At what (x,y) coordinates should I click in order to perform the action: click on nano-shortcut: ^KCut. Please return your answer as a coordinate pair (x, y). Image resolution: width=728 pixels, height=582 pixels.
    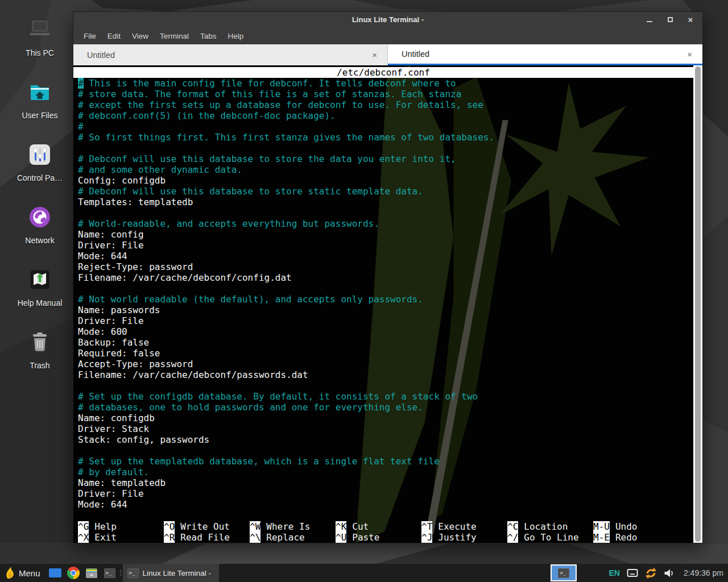
    Looking at the image, I should click on (379, 526).